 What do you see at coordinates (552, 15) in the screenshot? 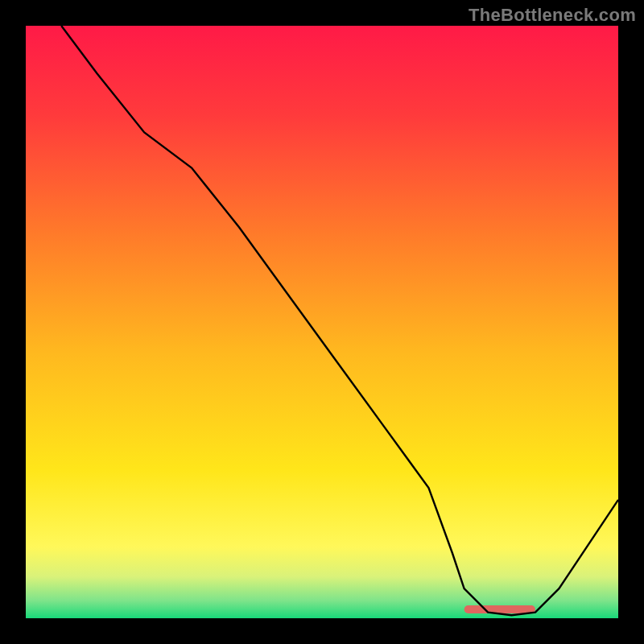
I see `watermark-text: TheBottleneck.com` at bounding box center [552, 15].